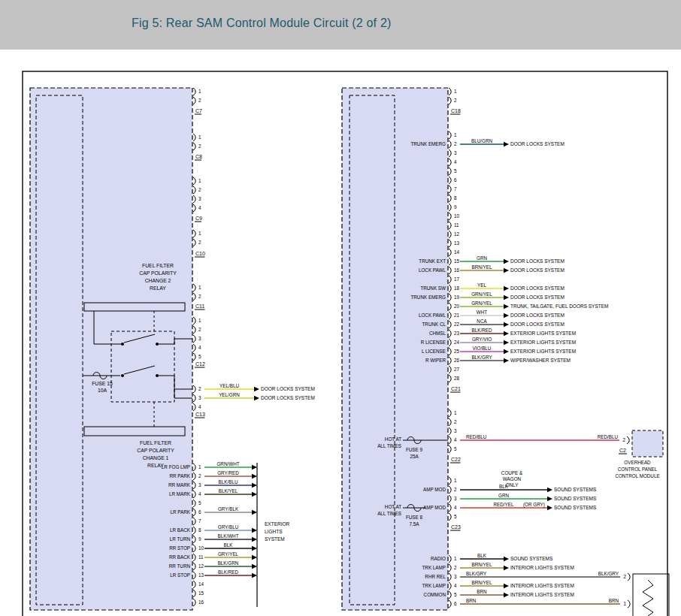 The height and width of the screenshot is (616, 681). Describe the element at coordinates (456, 527) in the screenshot. I see `connector-label: C23` at that location.